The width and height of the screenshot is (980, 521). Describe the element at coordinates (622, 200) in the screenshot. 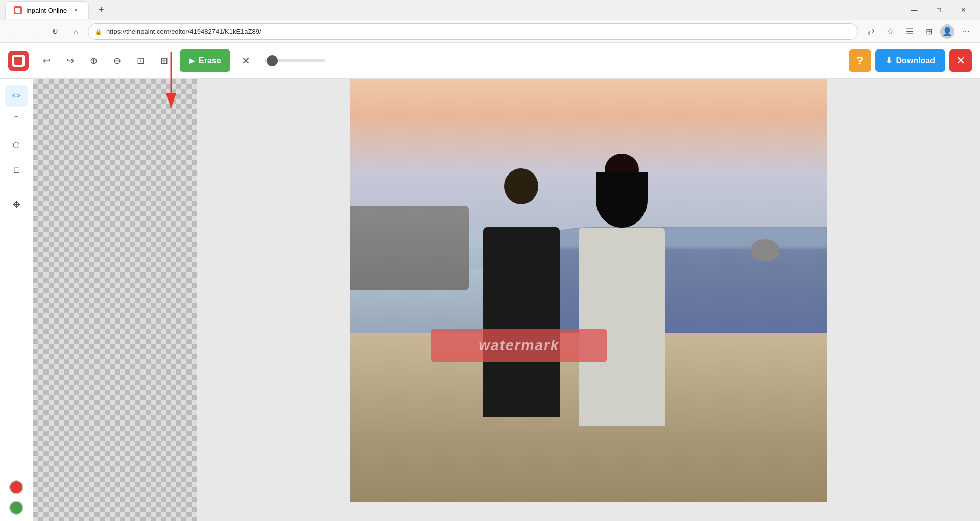

I see `person2-hair` at that location.